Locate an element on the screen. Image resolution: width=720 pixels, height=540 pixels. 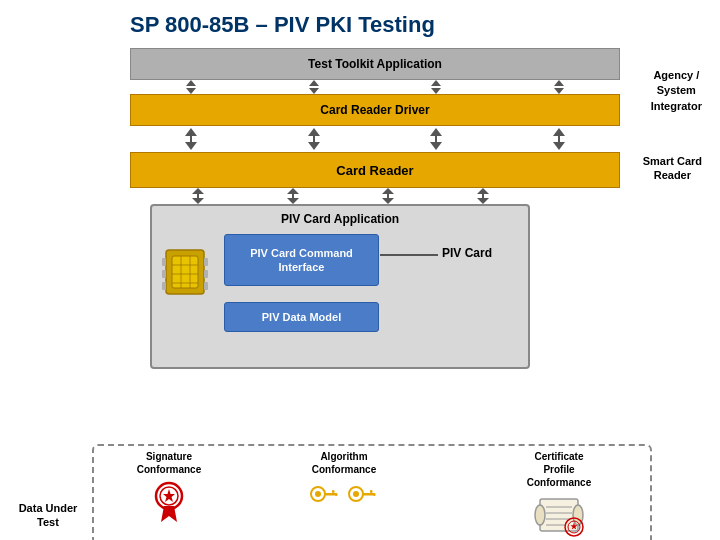
page-title: SP 800-85B – PIV PKI Testing is located at coordinates (360, 23).